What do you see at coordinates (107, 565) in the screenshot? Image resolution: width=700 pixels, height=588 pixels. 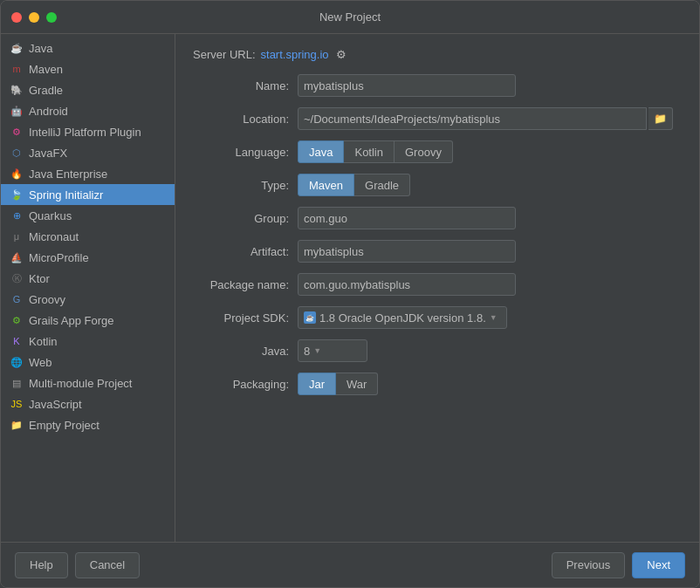 I see `cancel-button: Cancel` at bounding box center [107, 565].